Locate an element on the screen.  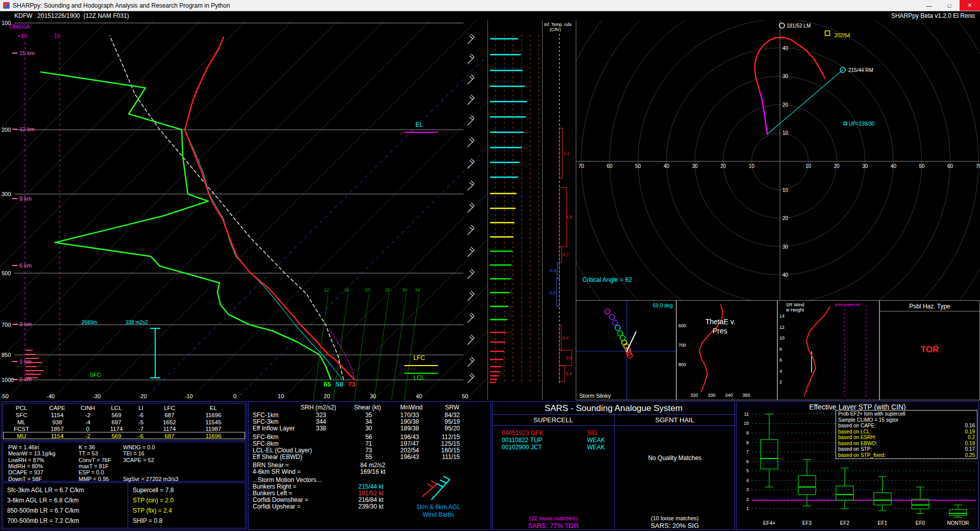
index-item: MidRH = 80% is located at coordinates (26, 466).